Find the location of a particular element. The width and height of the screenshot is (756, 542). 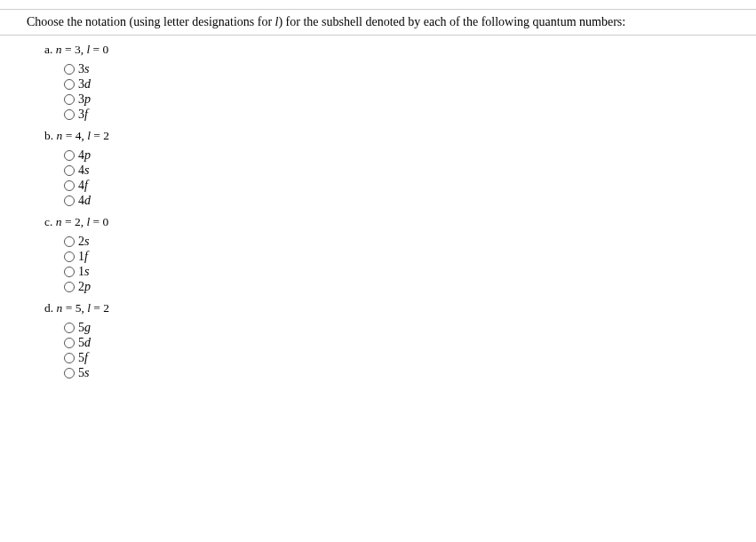

option-label: 1f is located at coordinates (84, 257).